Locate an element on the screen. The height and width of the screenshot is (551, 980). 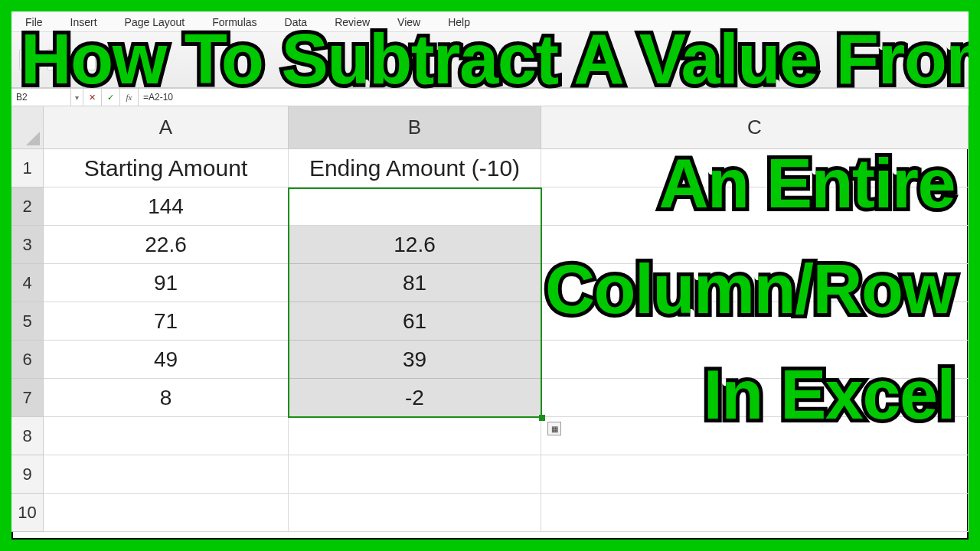
column-headers: A B C is located at coordinates (490, 128).